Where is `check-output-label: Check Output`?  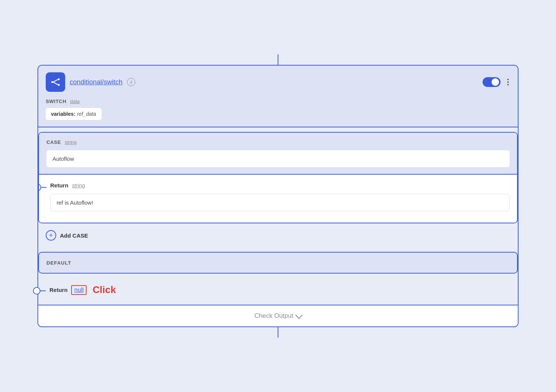 check-output-label: Check Output is located at coordinates (274, 316).